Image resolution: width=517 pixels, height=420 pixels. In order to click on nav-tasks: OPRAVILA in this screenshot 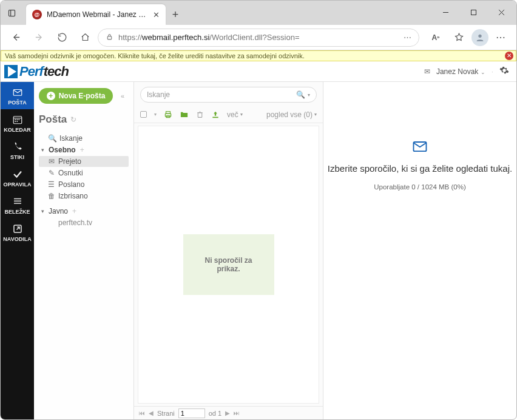, I will do `click(17, 177)`.